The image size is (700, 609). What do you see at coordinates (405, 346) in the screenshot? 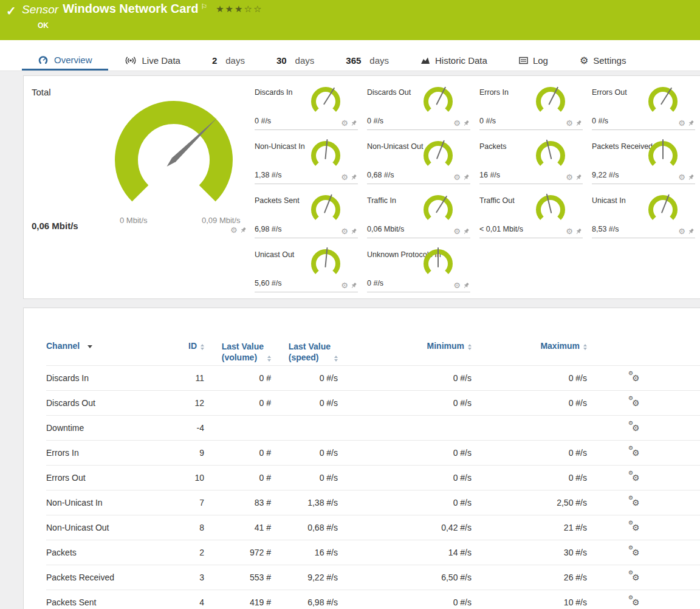
I see `col-header-minimum: Minimum` at bounding box center [405, 346].